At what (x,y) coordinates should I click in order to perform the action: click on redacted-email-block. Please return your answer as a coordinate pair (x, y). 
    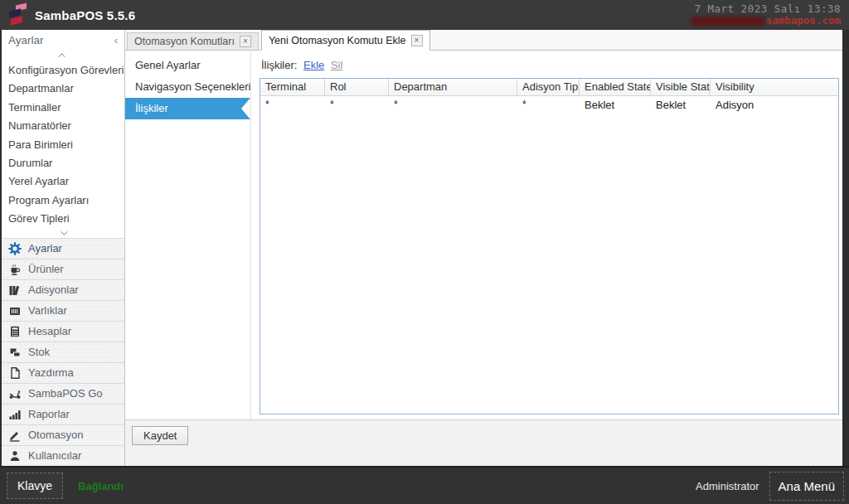
    Looking at the image, I should click on (728, 22).